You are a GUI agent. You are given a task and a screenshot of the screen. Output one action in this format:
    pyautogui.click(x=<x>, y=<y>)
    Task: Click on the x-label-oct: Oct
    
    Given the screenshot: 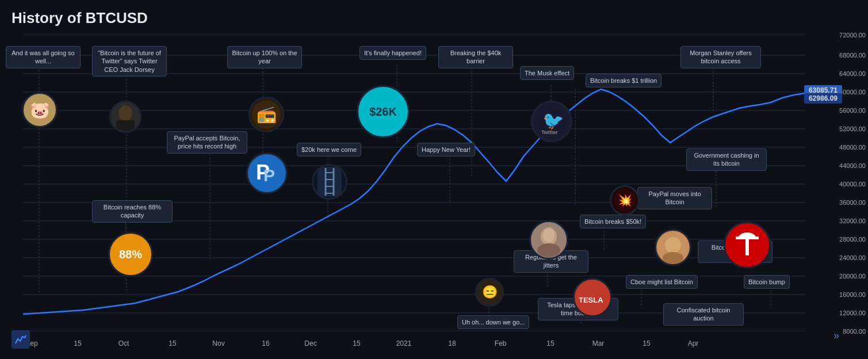 What is the action you would take?
    pyautogui.click(x=124, y=343)
    